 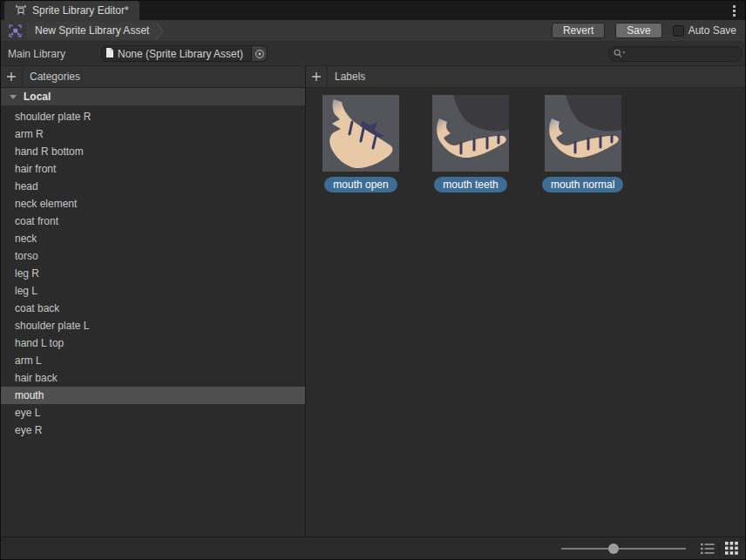 I want to click on labels-header: Labels, so click(x=526, y=77).